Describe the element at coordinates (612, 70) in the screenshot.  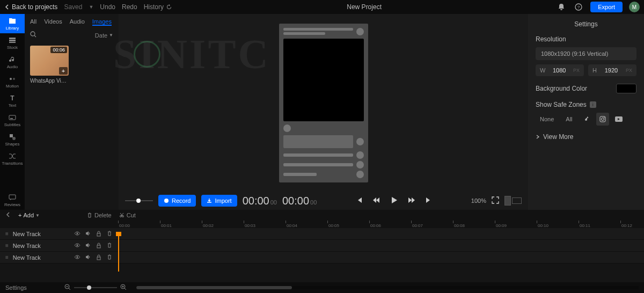
I see `height-input: H1920PX` at that location.